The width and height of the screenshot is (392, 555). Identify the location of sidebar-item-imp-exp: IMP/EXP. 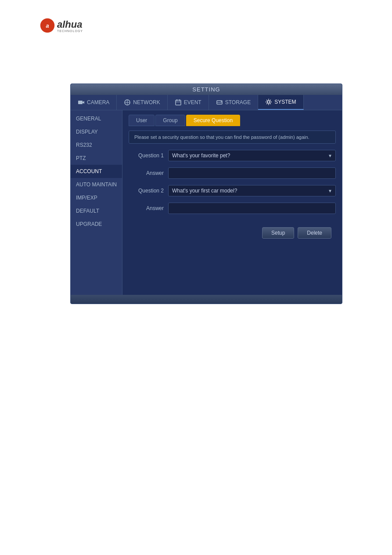
(97, 198).